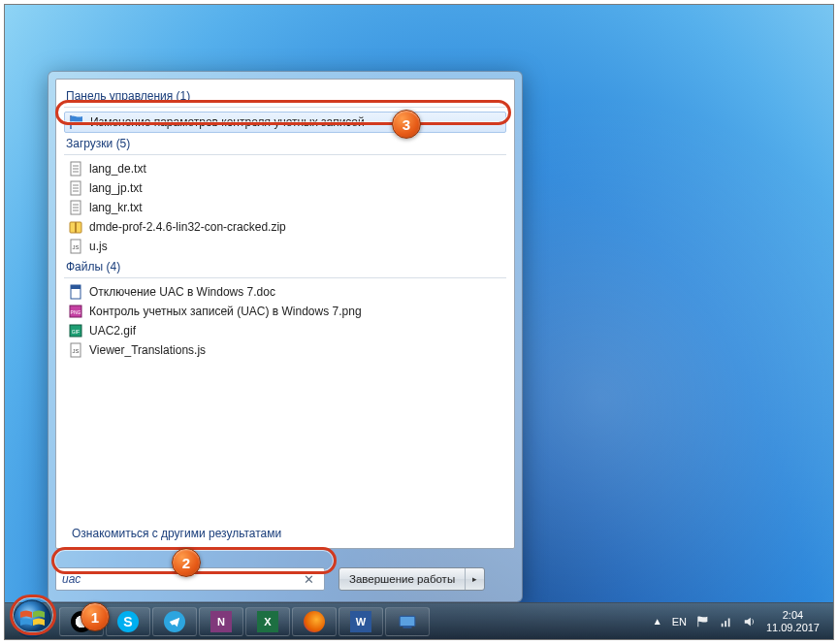 The height and width of the screenshot is (644, 838). Describe the element at coordinates (113, 331) in the screenshot. I see `result-label: UAC2.gif` at that location.